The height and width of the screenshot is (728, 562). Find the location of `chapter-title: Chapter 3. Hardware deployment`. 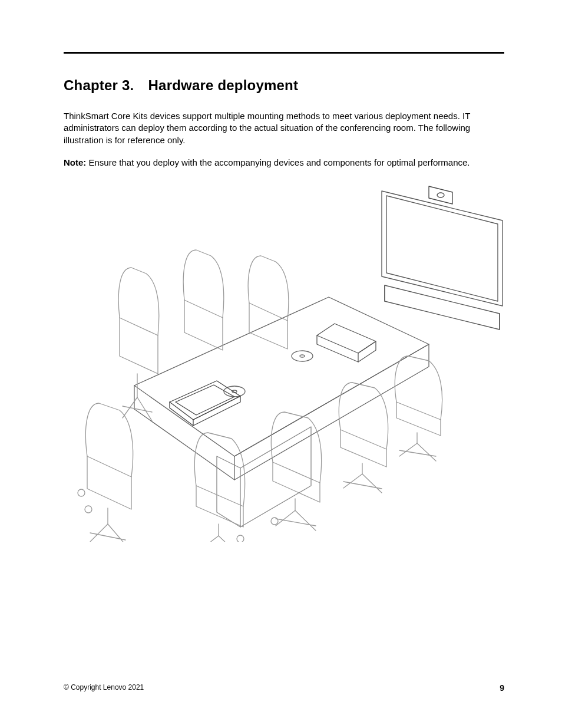

chapter-title: Chapter 3. Hardware deployment is located at coordinates (284, 85).